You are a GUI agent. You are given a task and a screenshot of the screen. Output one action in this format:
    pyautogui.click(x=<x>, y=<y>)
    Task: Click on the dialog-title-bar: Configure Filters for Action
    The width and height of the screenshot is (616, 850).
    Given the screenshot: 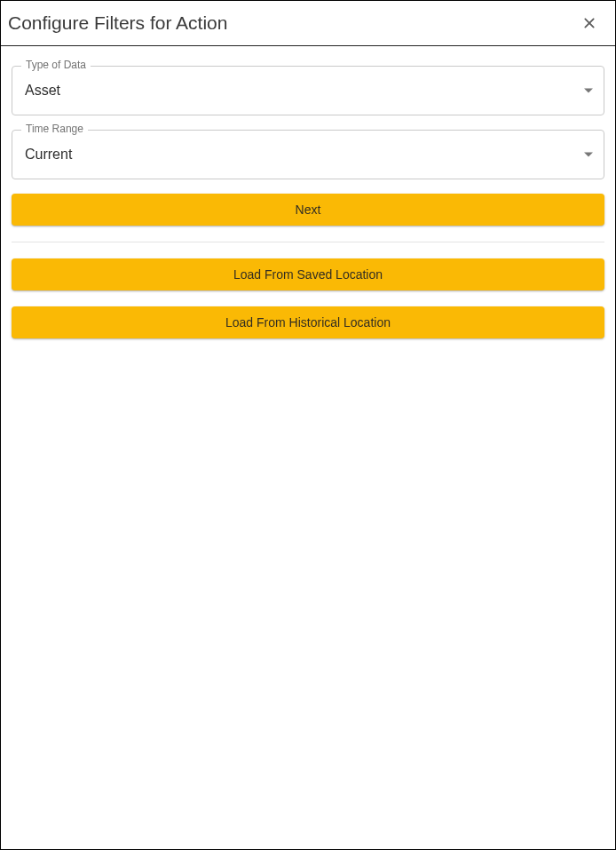 What is the action you would take?
    pyautogui.click(x=308, y=23)
    